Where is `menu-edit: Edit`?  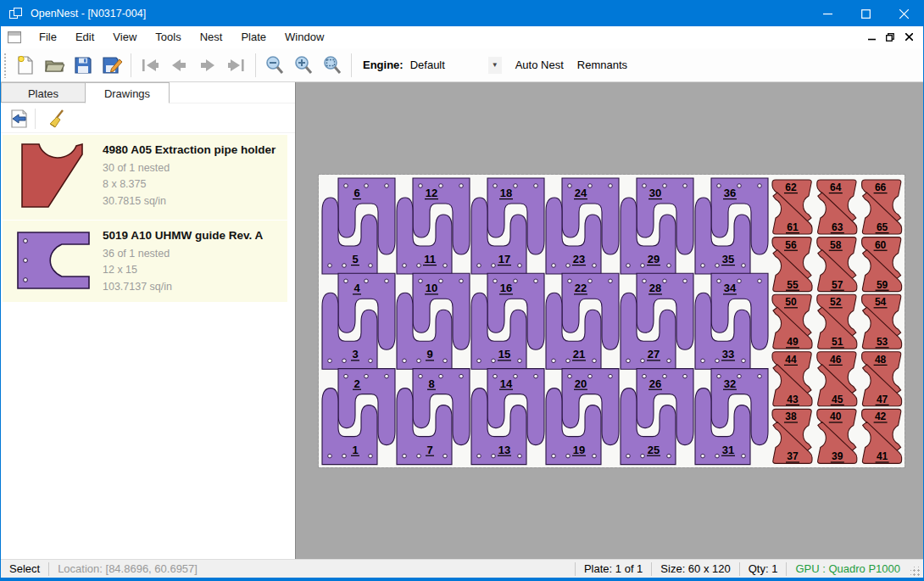
menu-edit: Edit is located at coordinates (85, 37).